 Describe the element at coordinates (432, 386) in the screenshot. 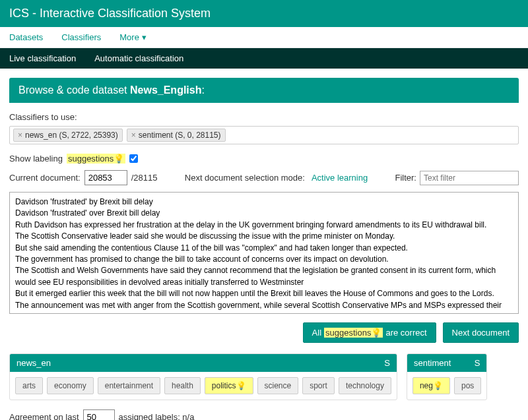

I see `category-neg: neg💡` at that location.